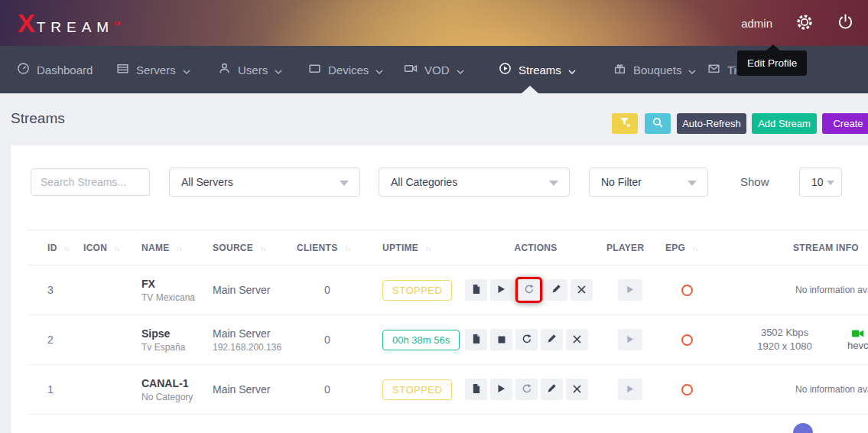 The image size is (868, 433). Describe the element at coordinates (858, 346) in the screenshot. I see `video-codec-label: hevc` at that location.